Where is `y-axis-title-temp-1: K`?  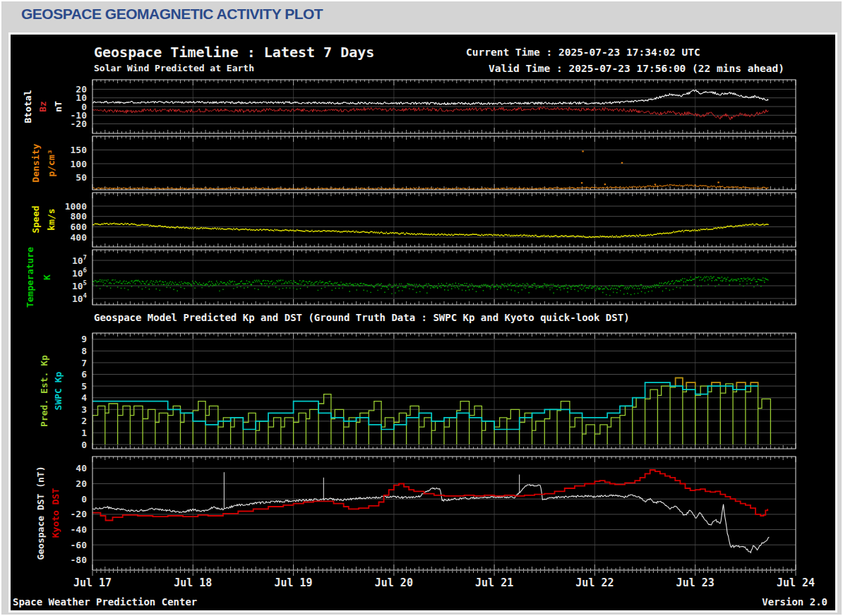 y-axis-title-temp-1: K is located at coordinates (47, 277).